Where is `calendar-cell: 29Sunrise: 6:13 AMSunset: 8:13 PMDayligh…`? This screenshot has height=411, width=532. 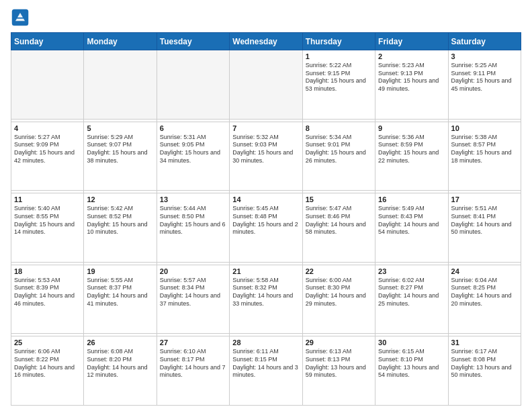
calendar-cell: 29Sunrise: 6:13 AMSunset: 8:13 PMDayligh… is located at coordinates (339, 371).